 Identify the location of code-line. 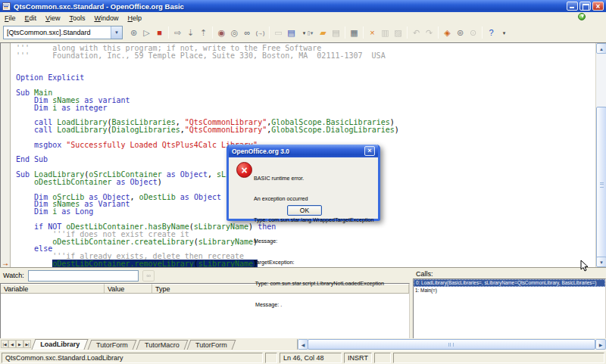
(306, 86).